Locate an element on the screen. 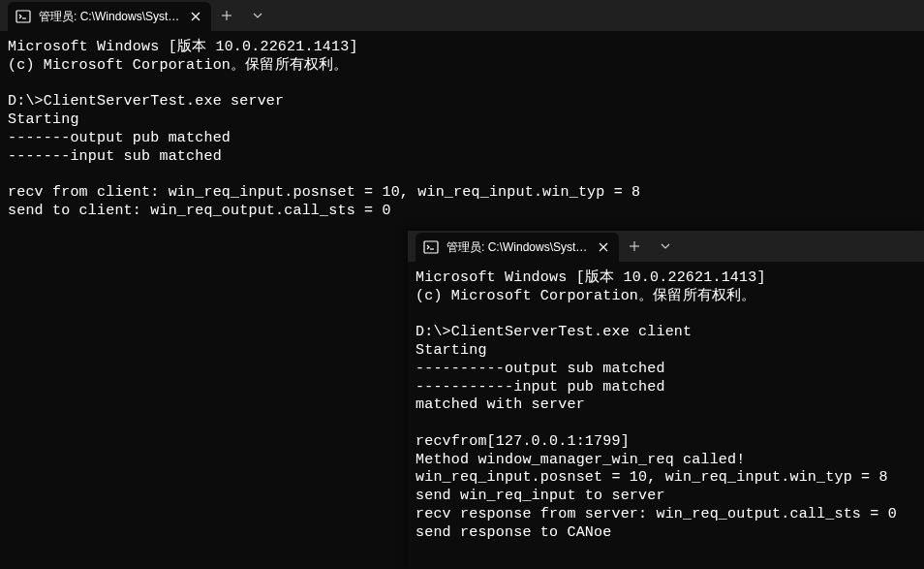  tab-client: 管理员: C:\Windows\System32 is located at coordinates (517, 247).